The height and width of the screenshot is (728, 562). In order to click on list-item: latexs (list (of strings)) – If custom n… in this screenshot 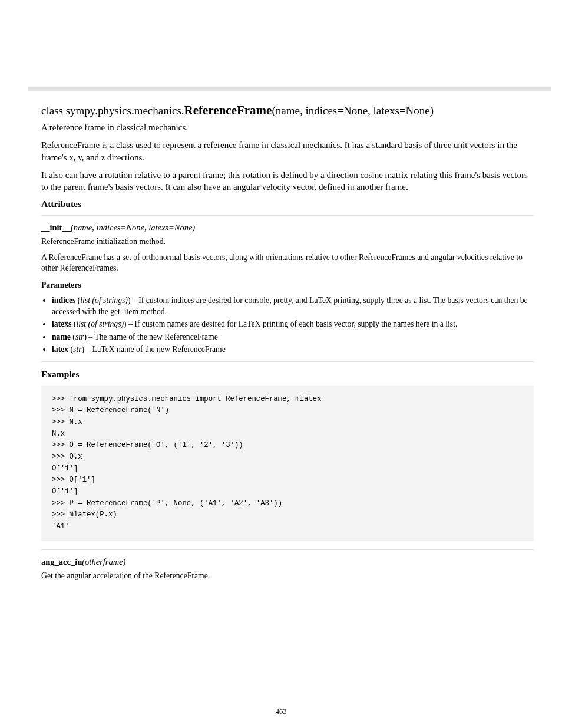, I will do `click(293, 324)`.